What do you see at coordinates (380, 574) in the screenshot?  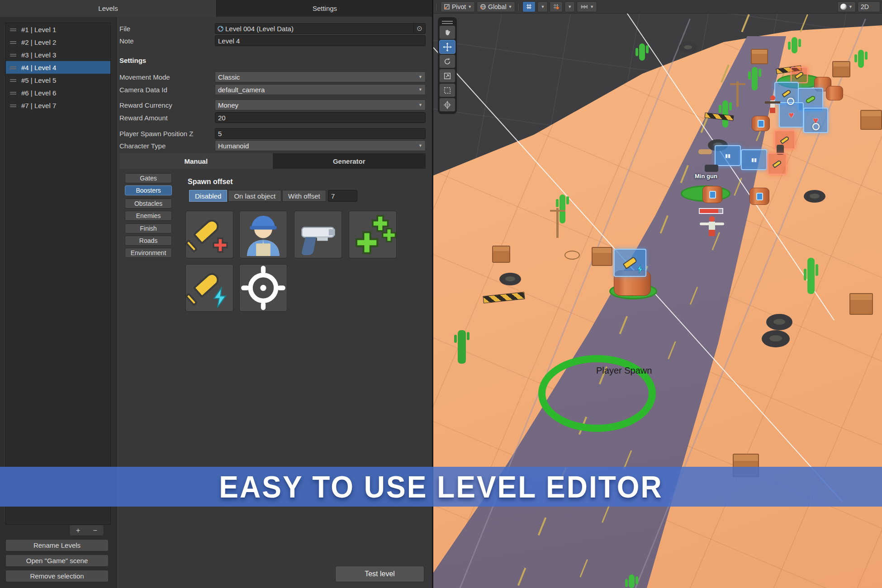 I see `test-level-button: Test level` at bounding box center [380, 574].